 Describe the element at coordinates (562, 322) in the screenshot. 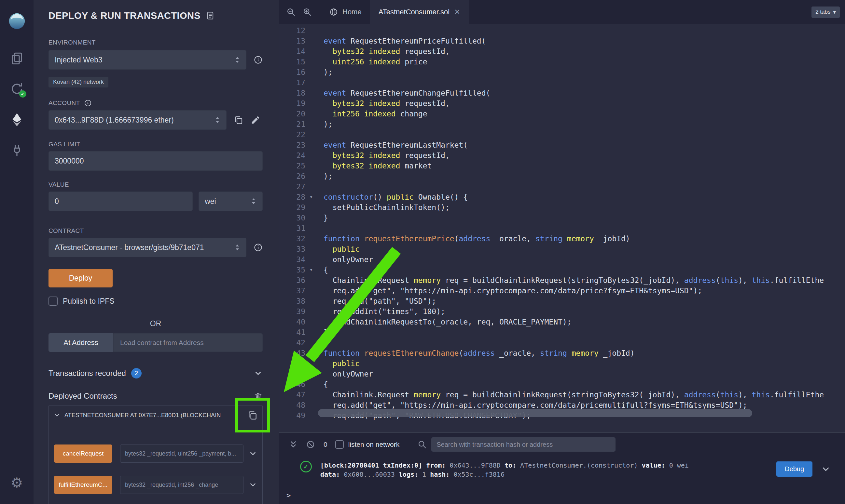

I see `code-line: 40 sendChainlinkRequestTo(_oracle, req, …` at that location.